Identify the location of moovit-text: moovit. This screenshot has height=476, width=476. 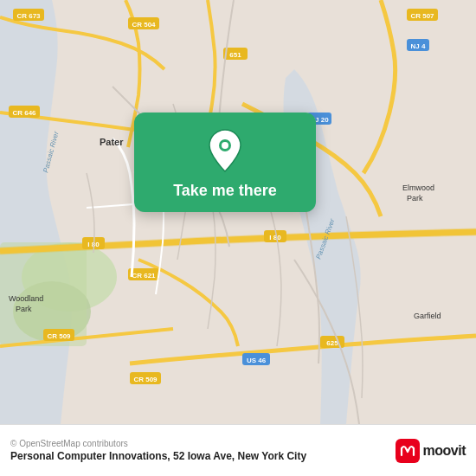
(445, 451).